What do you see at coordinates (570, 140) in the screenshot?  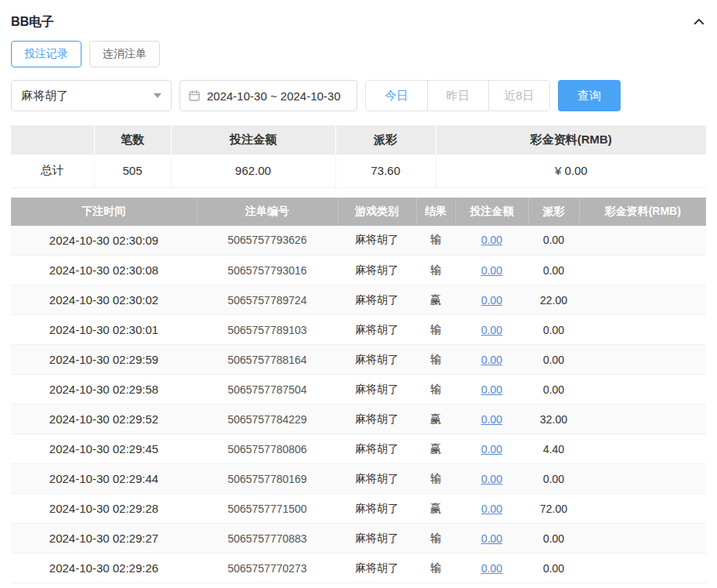 I see `summary-column-header: 彩金资料(RMB)` at bounding box center [570, 140].